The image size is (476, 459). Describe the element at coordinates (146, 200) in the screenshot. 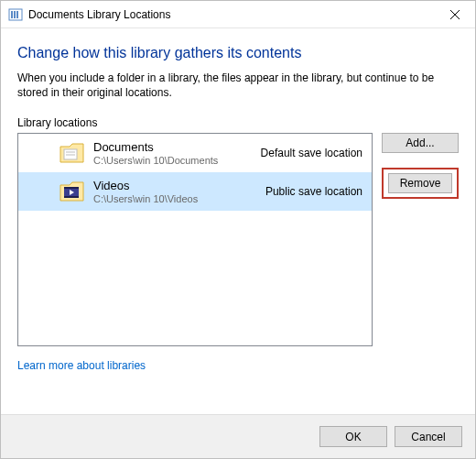

I see `location-path: C:\Users\win 10\Videos` at that location.